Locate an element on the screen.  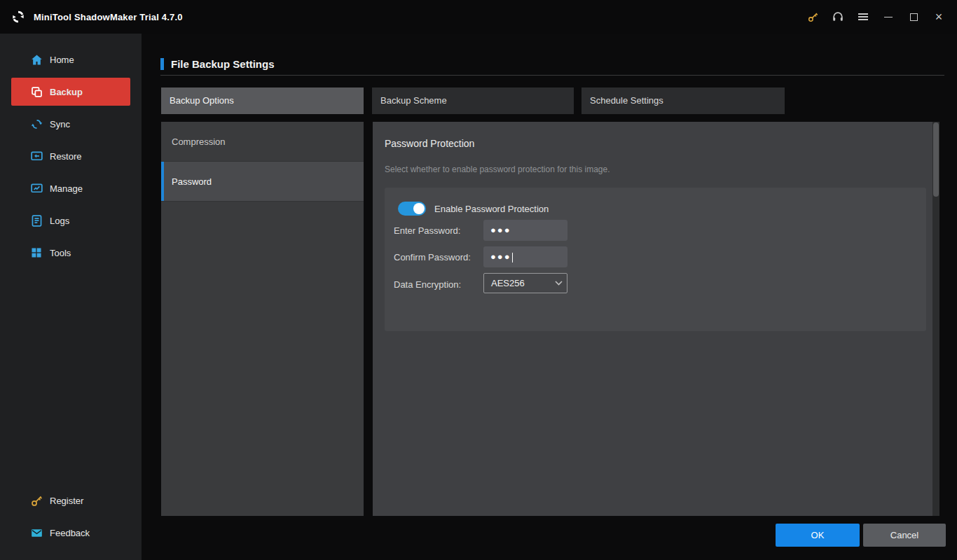
text-cursor is located at coordinates (513, 258).